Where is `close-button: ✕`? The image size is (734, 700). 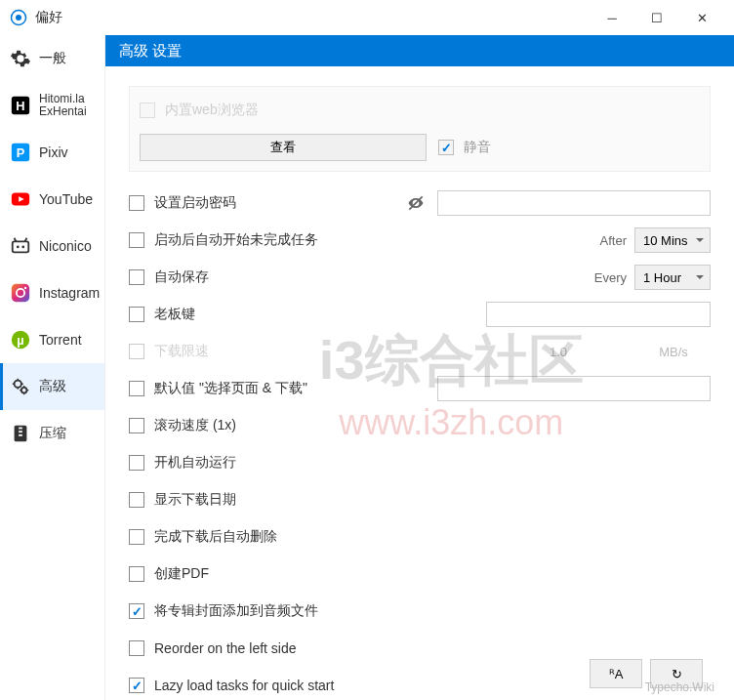
close-button: ✕ is located at coordinates (702, 18).